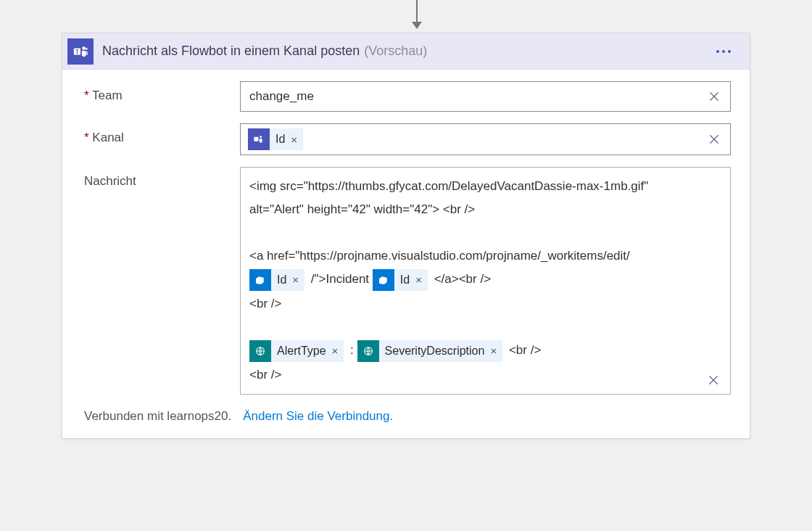  Describe the element at coordinates (407, 139) in the screenshot. I see `channel-row: Kanal Id ×` at that location.